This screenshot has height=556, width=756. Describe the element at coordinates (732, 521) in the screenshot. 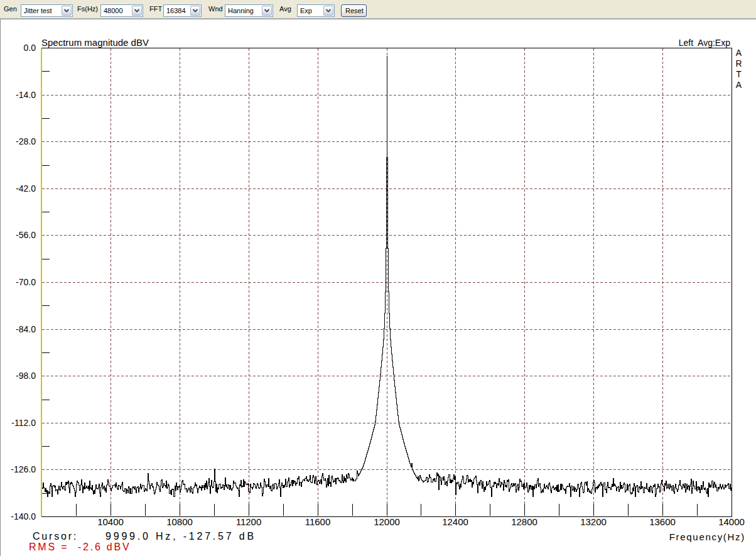

I see `x-tick-label: 14000` at that location.